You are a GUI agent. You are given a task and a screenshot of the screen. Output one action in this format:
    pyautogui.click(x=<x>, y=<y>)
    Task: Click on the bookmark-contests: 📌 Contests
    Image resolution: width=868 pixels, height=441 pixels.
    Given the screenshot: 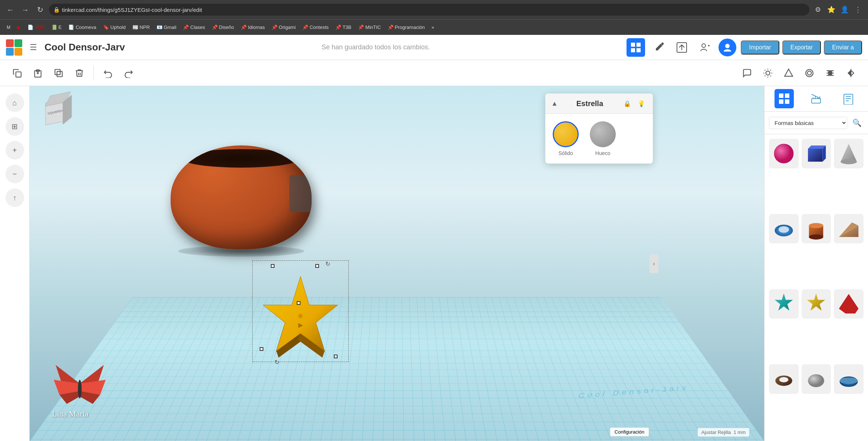 What is the action you would take?
    pyautogui.click(x=315, y=27)
    